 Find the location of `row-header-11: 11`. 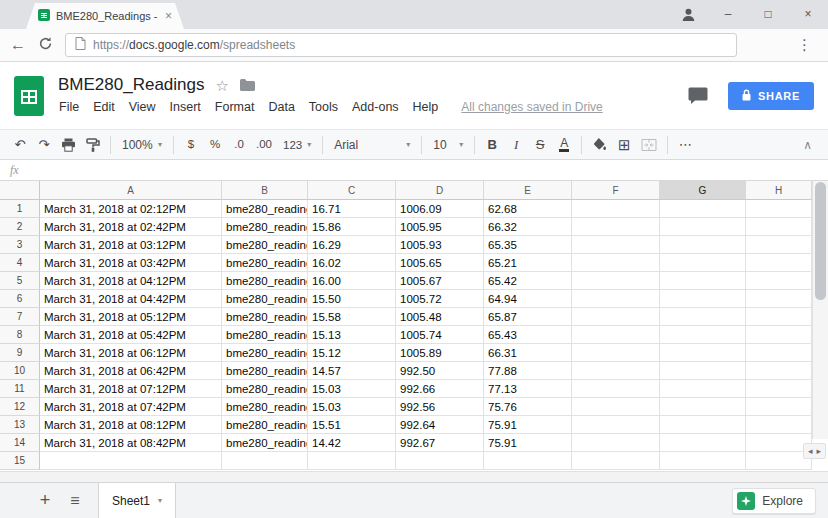

row-header-11: 11 is located at coordinates (20, 389).